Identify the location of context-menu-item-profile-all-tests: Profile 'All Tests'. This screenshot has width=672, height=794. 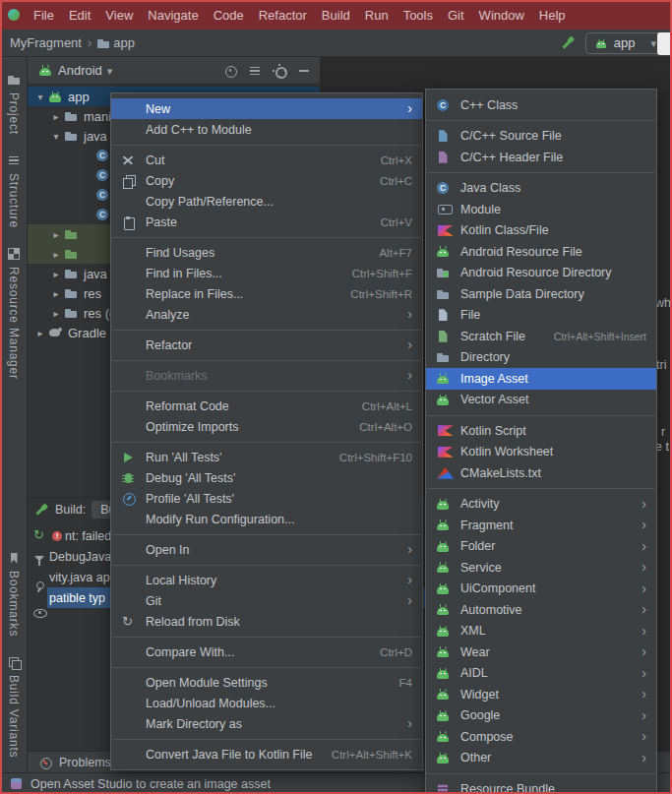
(267, 498).